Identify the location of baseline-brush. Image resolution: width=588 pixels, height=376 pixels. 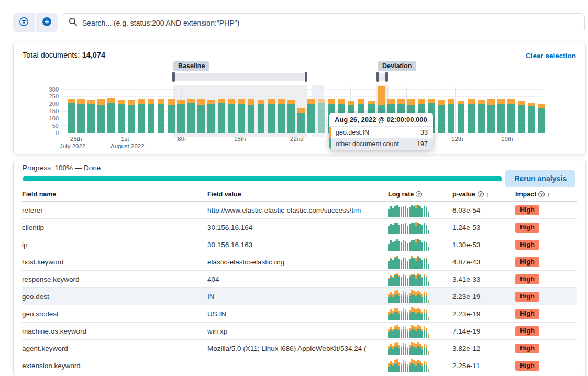
(240, 77).